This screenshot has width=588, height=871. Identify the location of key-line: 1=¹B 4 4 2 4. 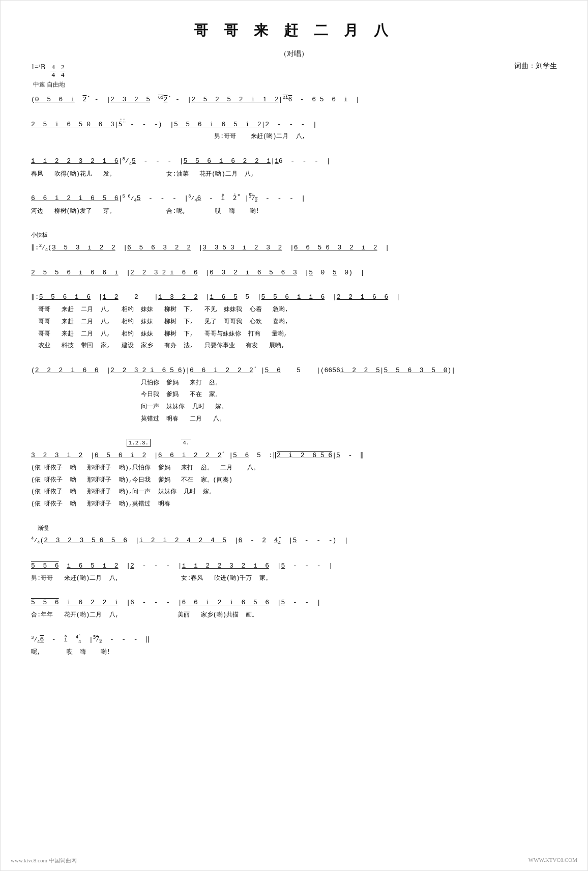
(49, 70).